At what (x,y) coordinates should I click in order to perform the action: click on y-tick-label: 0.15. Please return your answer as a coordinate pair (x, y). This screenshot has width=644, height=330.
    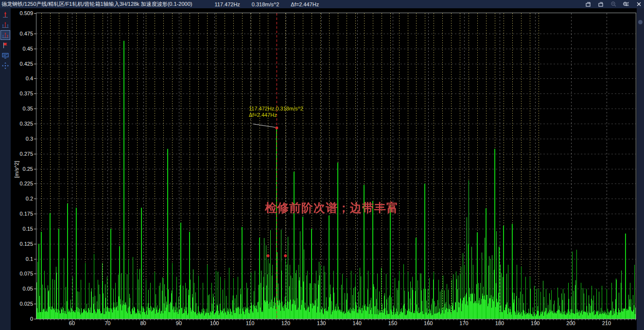
    Looking at the image, I should click on (22, 229).